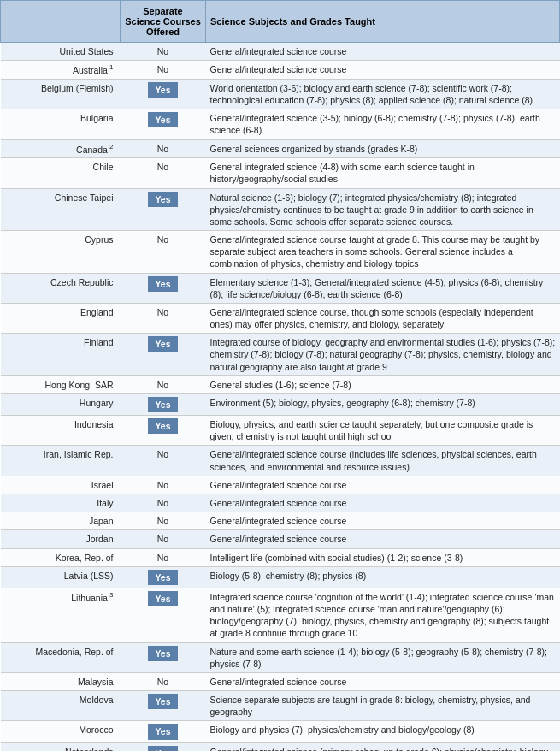 This screenshot has height=751, width=560. What do you see at coordinates (61, 484) in the screenshot?
I see `country-cell: Israel` at bounding box center [61, 484].